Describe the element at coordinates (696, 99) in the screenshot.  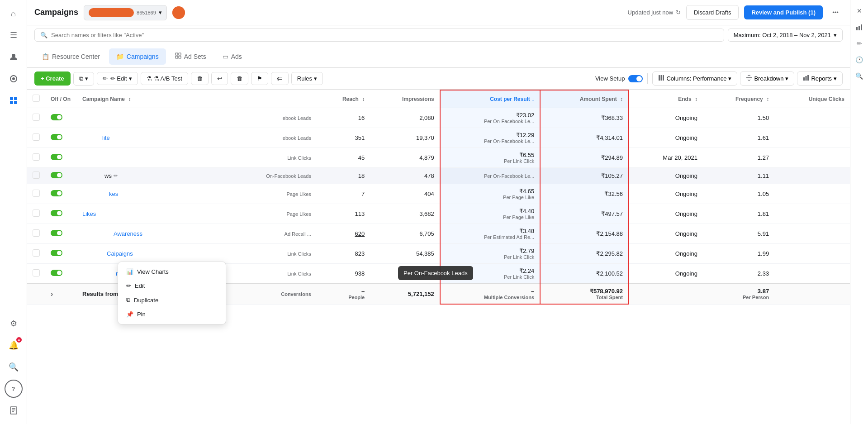
I see `col-ends-sort-icon: ↕` at that location.